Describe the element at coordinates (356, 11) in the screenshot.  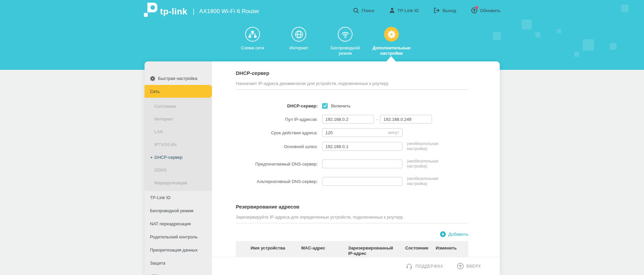
I see `search-icon` at that location.